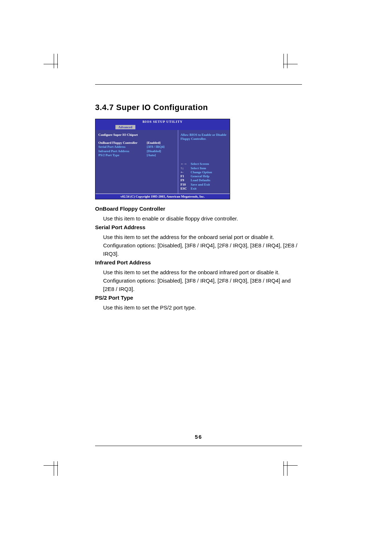 The width and height of the screenshot is (392, 555). What do you see at coordinates (136, 162) in the screenshot?
I see `bios-settings-panel: Configure Super IO Chipset OnBoard Flopp…` at bounding box center [136, 162].